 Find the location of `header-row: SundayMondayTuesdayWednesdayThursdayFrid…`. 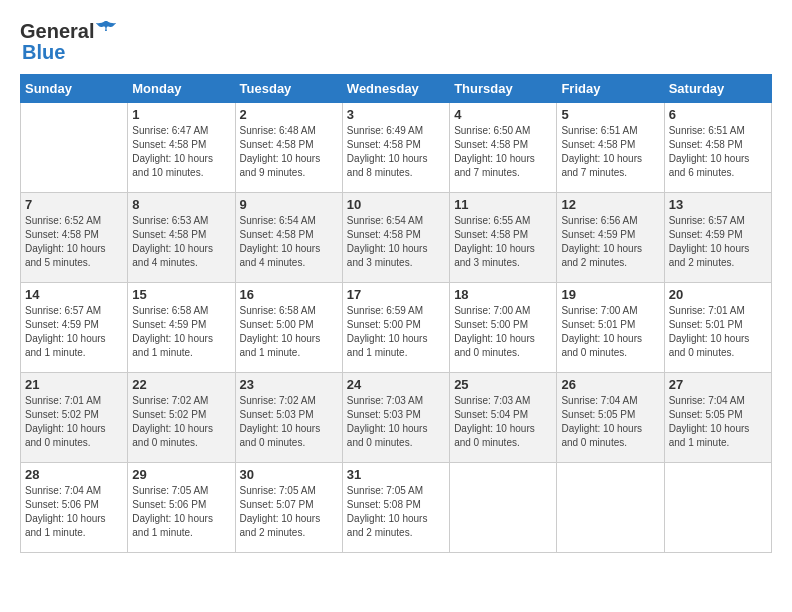

header-row: SundayMondayTuesdayWednesdayThursdayFrid… is located at coordinates (396, 89).